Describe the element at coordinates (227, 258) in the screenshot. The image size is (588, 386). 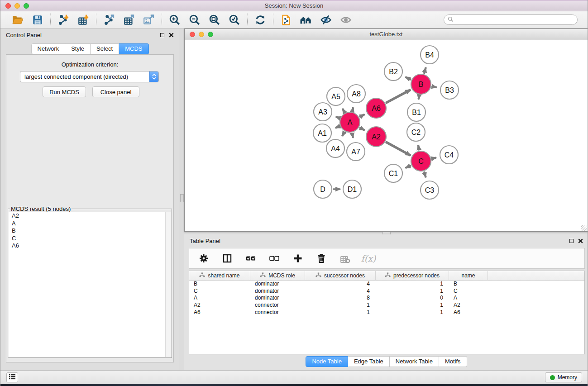
I see `split-columns-icon` at that location.